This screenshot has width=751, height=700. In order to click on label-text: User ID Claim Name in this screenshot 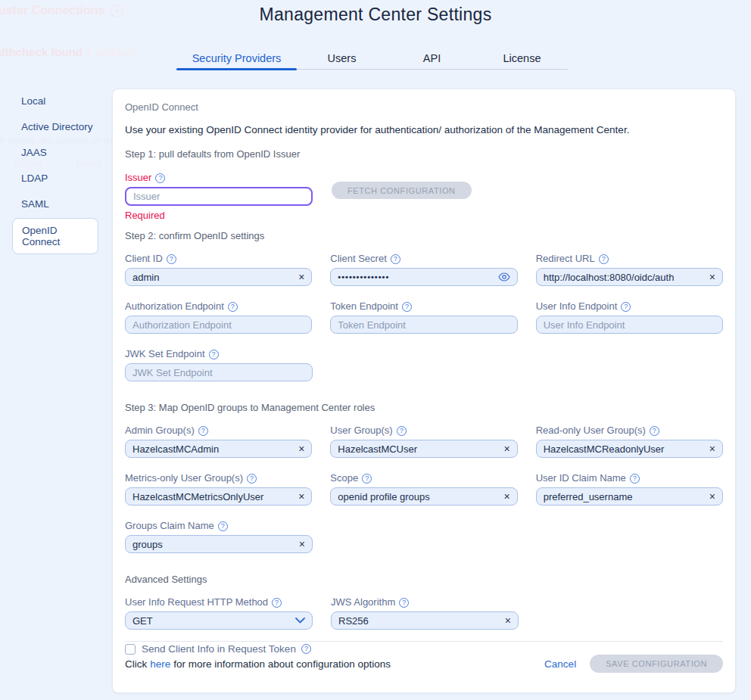, I will do `click(581, 478)`.